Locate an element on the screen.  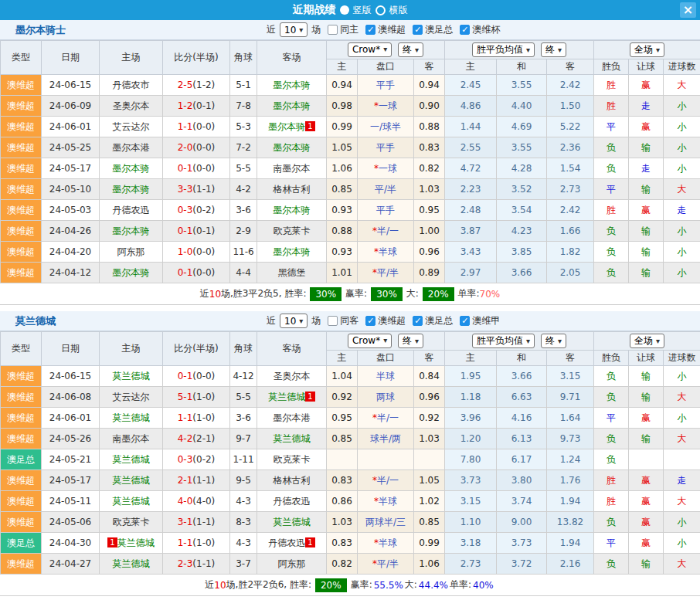
section-header: 莫兰德城 近 10 ▾ 场 同客 ✓ 澳维超 ✓ 澳足总 ✓ 澳维甲 is located at coordinates (350, 321).